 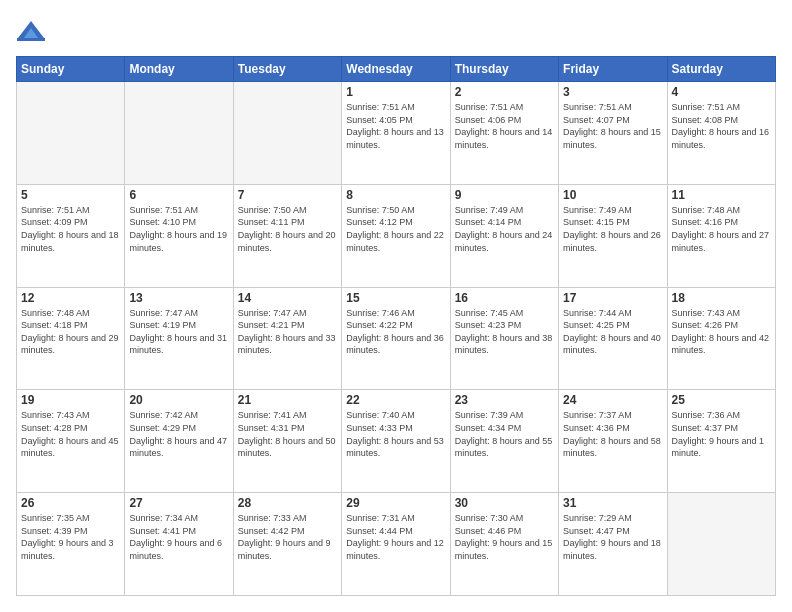 I want to click on day-number: 13, so click(x=178, y=298).